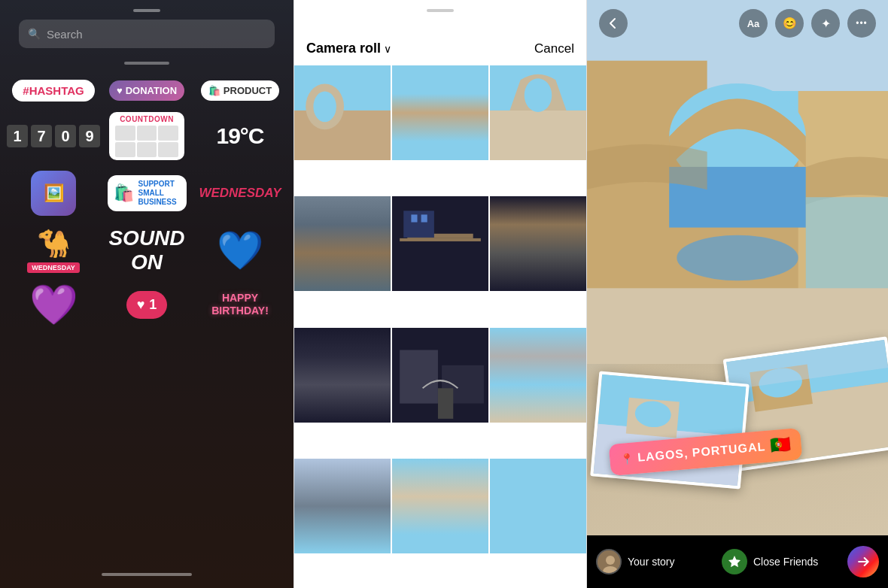 The width and height of the screenshot is (888, 588). What do you see at coordinates (789, 23) in the screenshot?
I see `story-sticker-tool-button: 😊` at bounding box center [789, 23].